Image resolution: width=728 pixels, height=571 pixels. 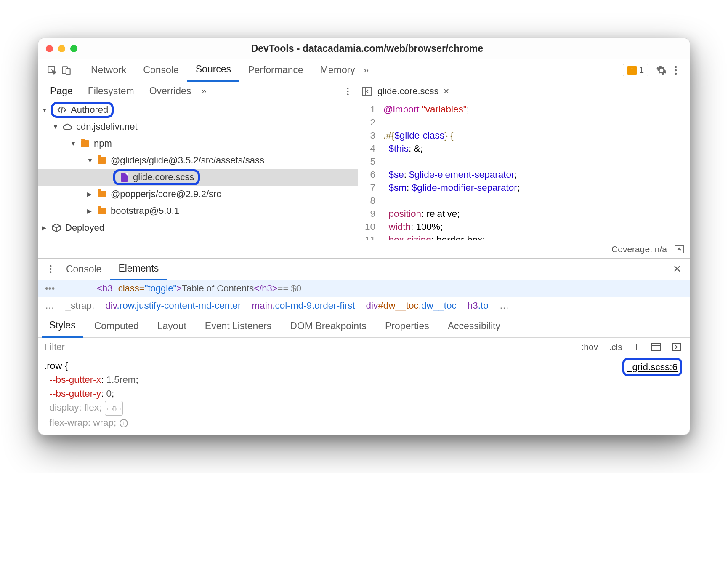 I want to click on toolbar-separator, so click(x=78, y=70).